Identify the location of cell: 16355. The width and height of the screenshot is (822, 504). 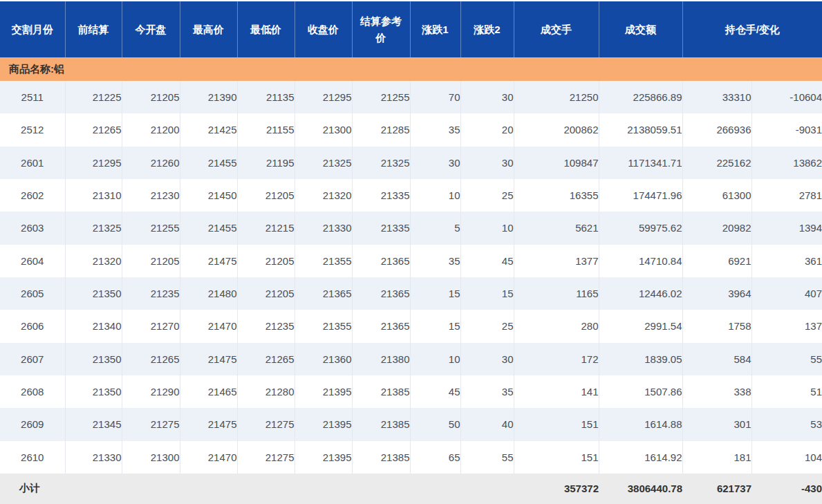
(556, 195).